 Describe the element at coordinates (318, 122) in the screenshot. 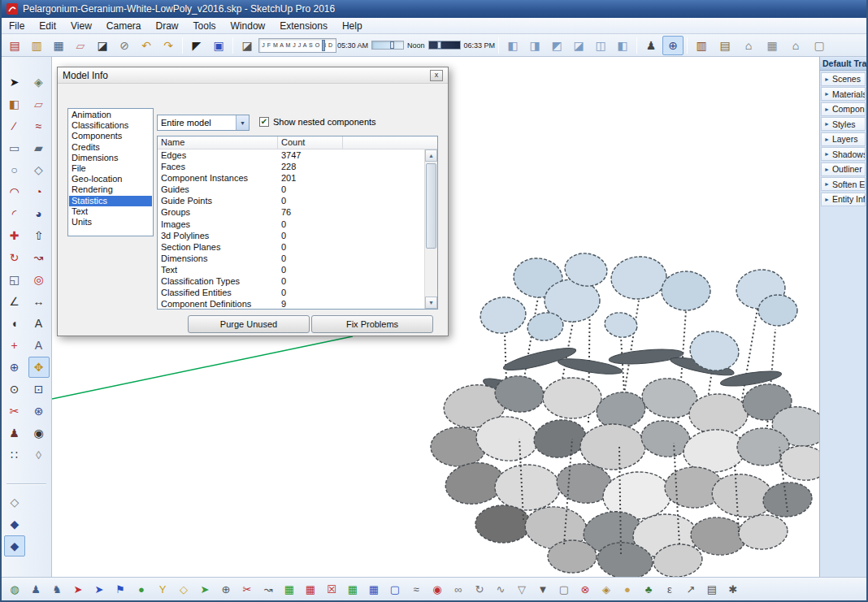

I see `show-nested-components-checkbox: ✔ Show nested components` at that location.